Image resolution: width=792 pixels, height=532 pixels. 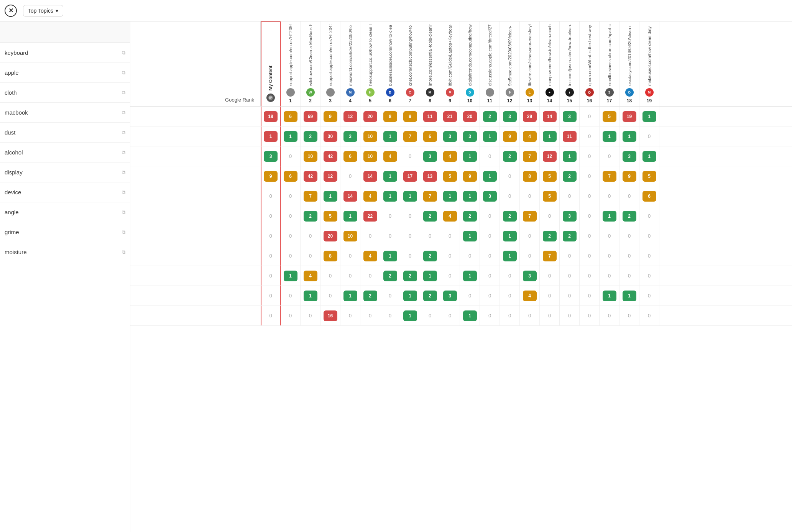 What do you see at coordinates (649, 55) in the screenshot?
I see `site-url: makeuseof.com/how-clean-dirty-` at bounding box center [649, 55].